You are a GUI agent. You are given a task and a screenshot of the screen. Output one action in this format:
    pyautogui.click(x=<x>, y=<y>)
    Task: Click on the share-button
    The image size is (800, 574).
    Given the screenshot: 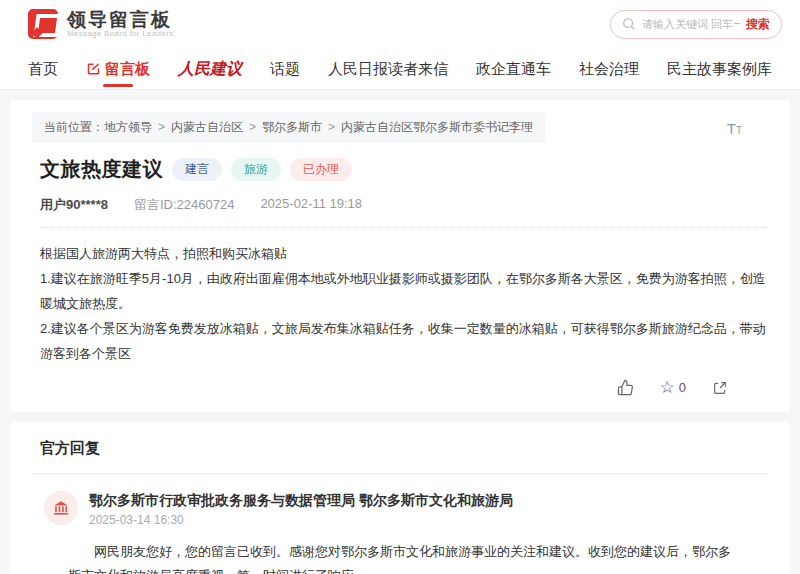 What is the action you would take?
    pyautogui.click(x=720, y=388)
    